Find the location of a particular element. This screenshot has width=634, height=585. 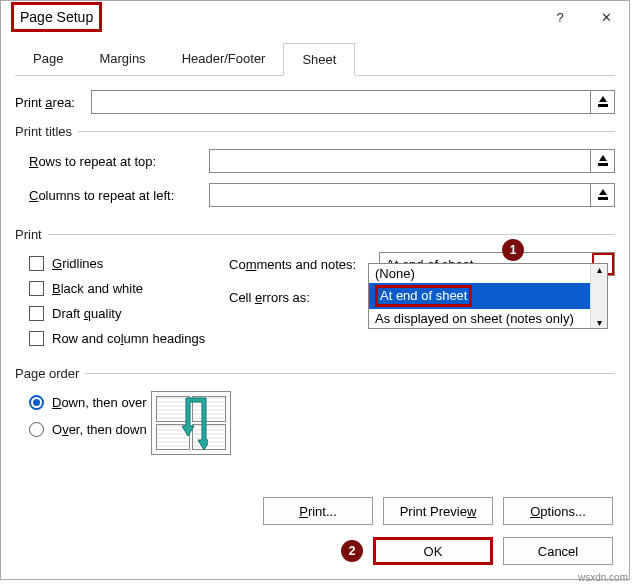

annotation-badge-2: 2 is located at coordinates (352, 551).